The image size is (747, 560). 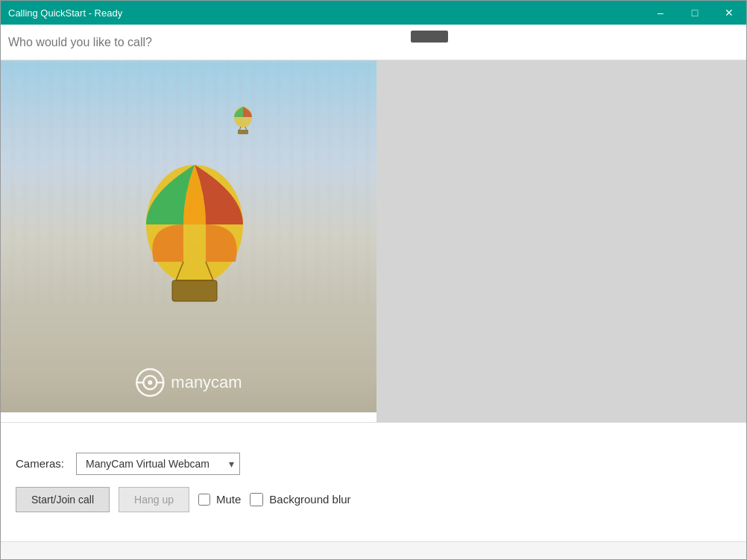 What do you see at coordinates (40, 464) in the screenshot?
I see `cameras-label: Cameras:` at bounding box center [40, 464].